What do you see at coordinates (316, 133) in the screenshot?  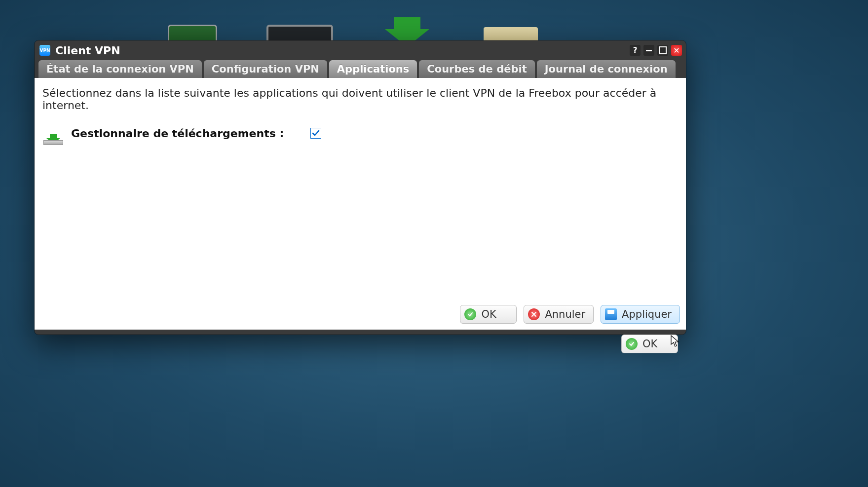 I see `check-icon` at bounding box center [316, 133].